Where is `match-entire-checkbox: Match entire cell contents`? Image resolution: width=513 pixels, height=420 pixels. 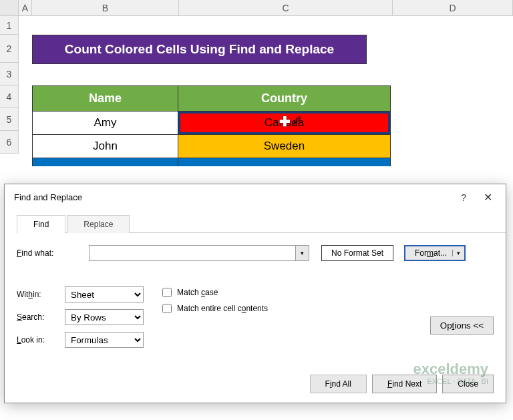 match-entire-checkbox: Match entire cell contents is located at coordinates (215, 308).